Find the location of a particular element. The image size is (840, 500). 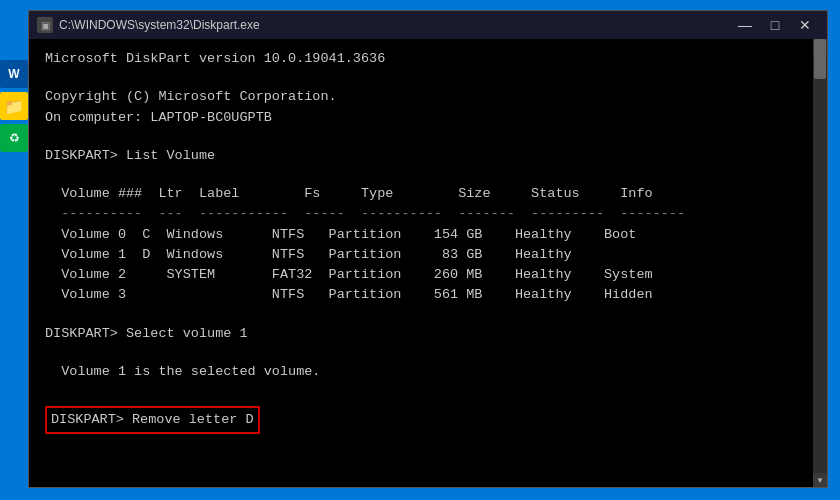

volume-table: Volume 0 C Windows NTFS Partition 154 GB… is located at coordinates (421, 266).